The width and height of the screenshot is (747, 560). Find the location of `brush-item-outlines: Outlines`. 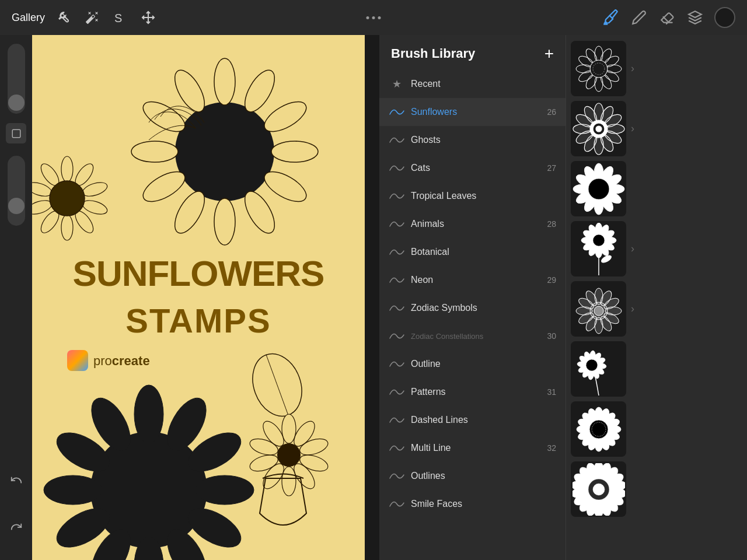

brush-item-outlines: Outlines is located at coordinates (473, 476).